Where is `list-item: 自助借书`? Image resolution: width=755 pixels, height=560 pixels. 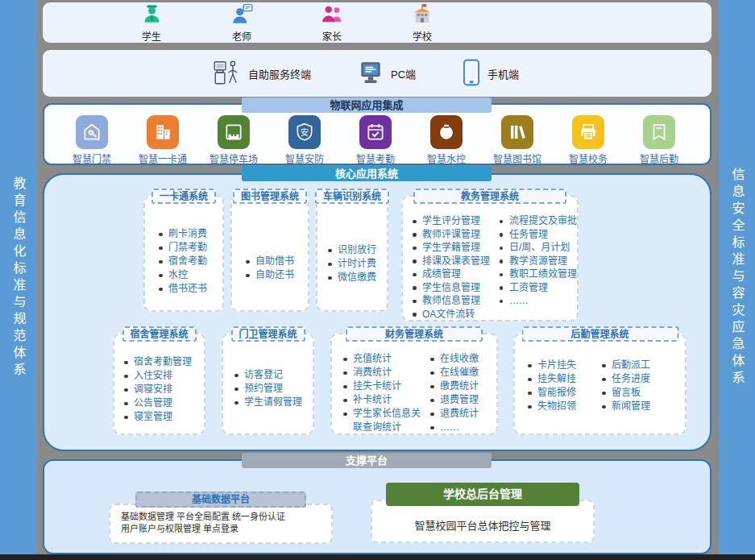
list-item: 自助借书 is located at coordinates (276, 261).